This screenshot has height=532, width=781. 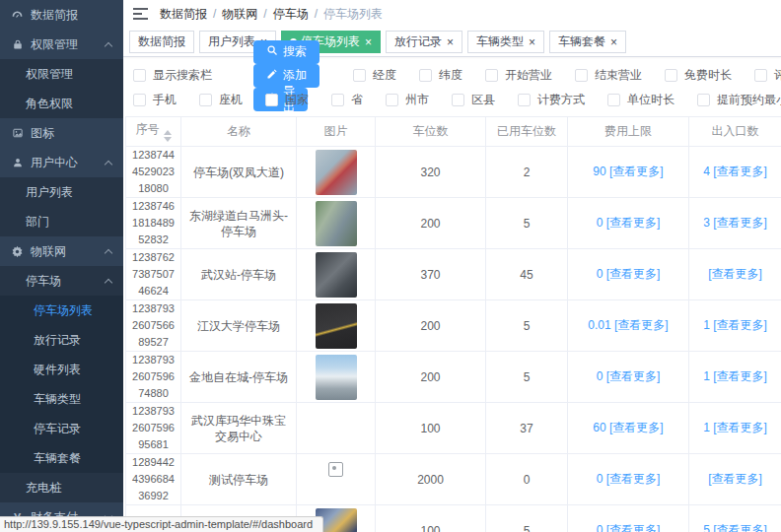 I want to click on cell-gate-count: 1 [查看更多], so click(x=736, y=429).